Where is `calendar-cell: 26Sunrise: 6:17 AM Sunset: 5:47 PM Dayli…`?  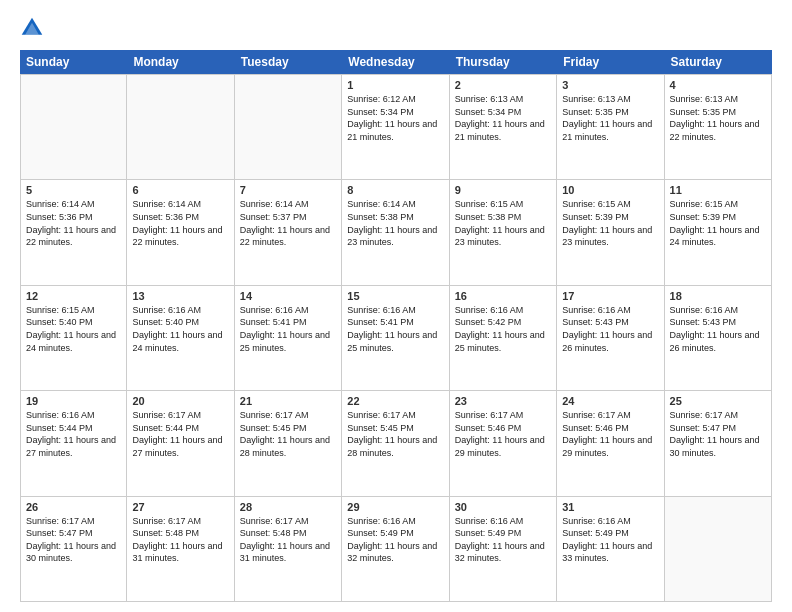 calendar-cell: 26Sunrise: 6:17 AM Sunset: 5:47 PM Dayli… is located at coordinates (74, 549).